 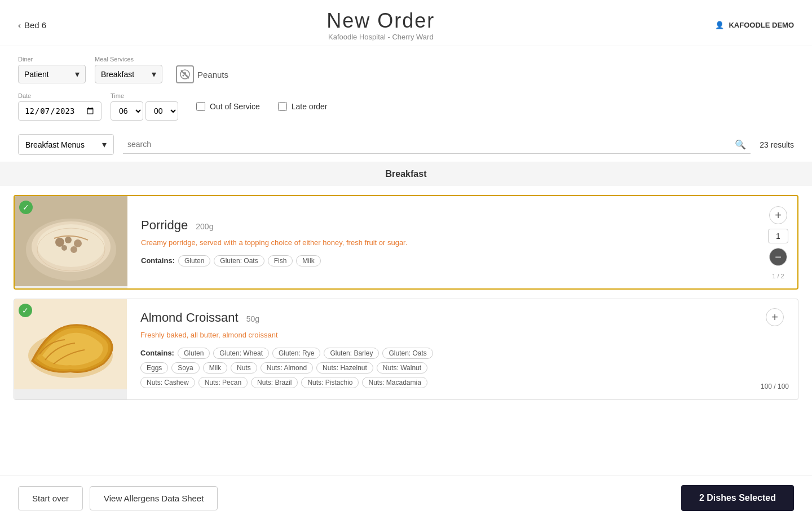 What do you see at coordinates (439, 353) in the screenshot?
I see `allergens-croissant: Contains: Gluten Gluten: Wheat Gluten: R…` at bounding box center [439, 353].